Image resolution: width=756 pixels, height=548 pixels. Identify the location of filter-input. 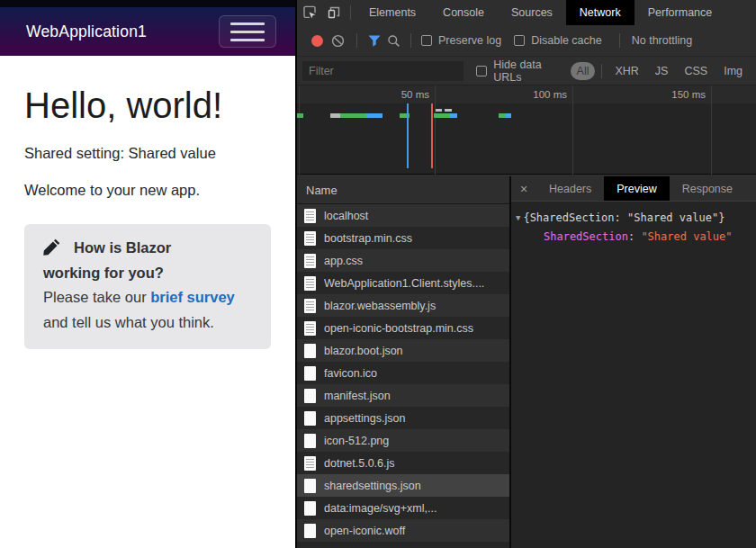
(383, 71).